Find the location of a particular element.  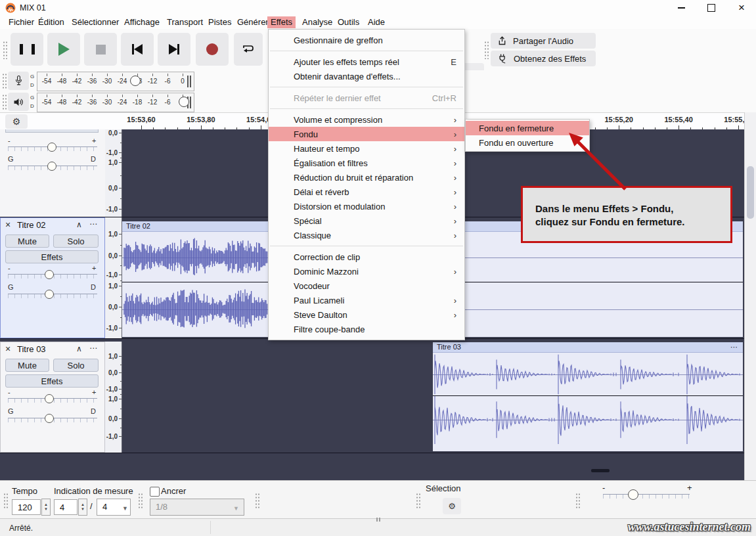

time-signature-lower-select: 4▼ is located at coordinates (114, 507).